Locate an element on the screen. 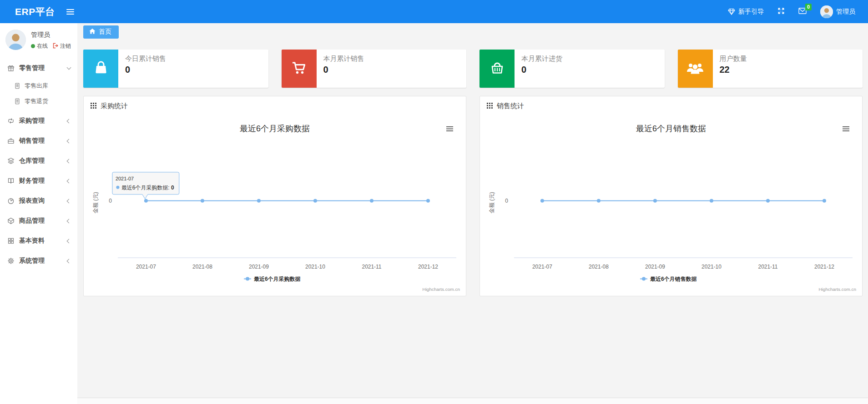 The height and width of the screenshot is (404, 868). gift-icon is located at coordinates (11, 68).